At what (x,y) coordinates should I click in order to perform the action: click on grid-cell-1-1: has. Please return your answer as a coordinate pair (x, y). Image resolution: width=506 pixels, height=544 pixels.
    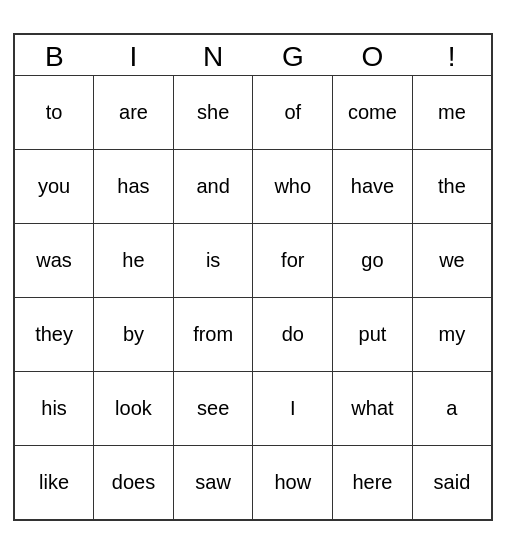
    Looking at the image, I should click on (134, 187).